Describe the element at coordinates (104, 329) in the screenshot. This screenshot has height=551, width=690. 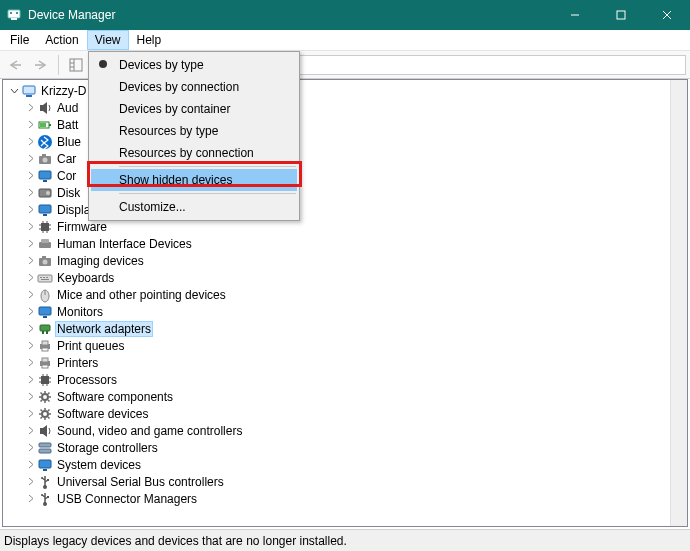
I see `tree-item-label: Network adapters` at that location.